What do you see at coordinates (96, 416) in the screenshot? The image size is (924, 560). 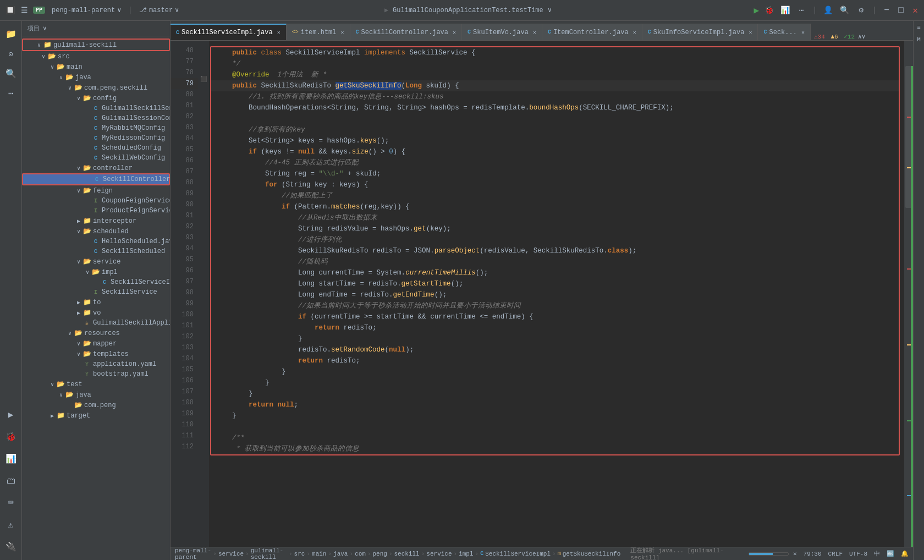 I see `tree-item-target: ▶ 📁 target` at bounding box center [96, 416].